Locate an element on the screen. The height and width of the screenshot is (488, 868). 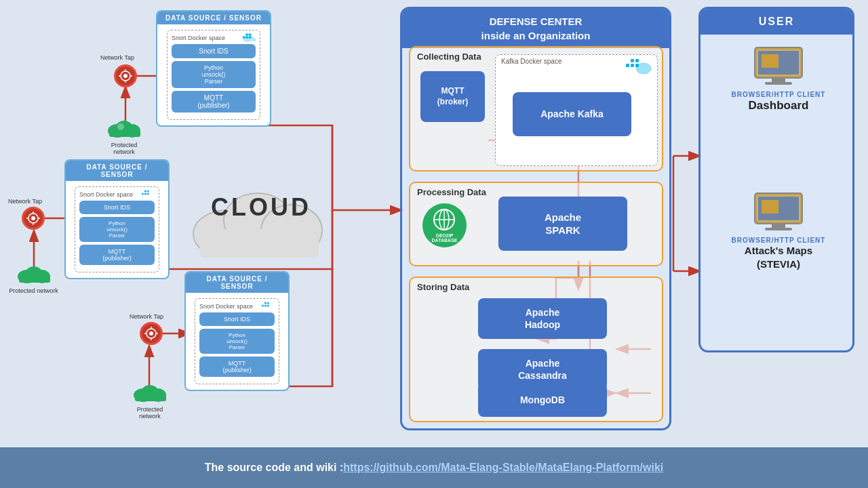
datasource-1-header: DATA SOURCE / SENSOR is located at coordinates (214, 18).